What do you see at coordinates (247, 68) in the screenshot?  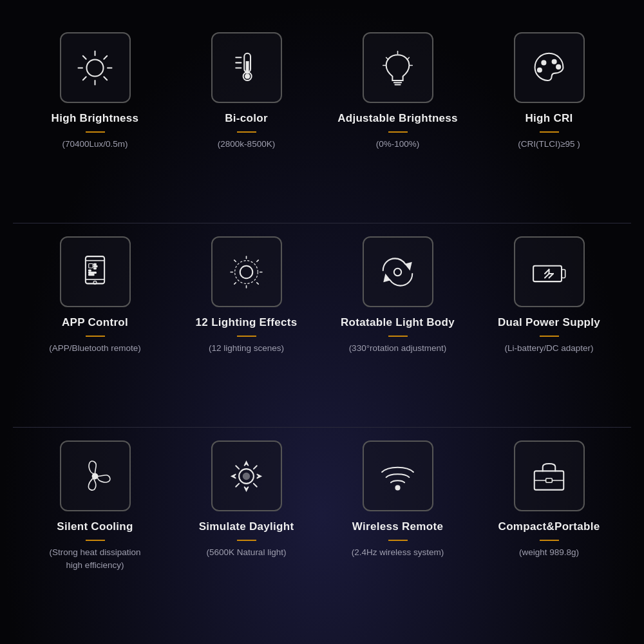 I see `icon-box-bi-color` at bounding box center [247, 68].